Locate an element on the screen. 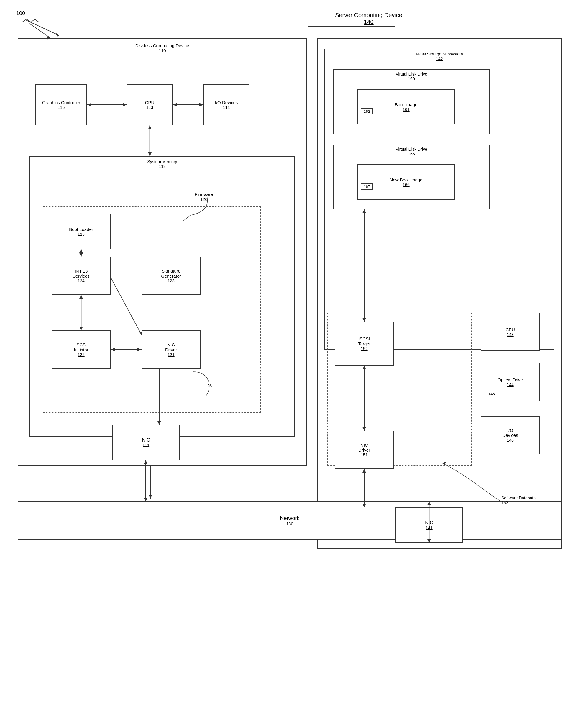 The image size is (581, 728). nic-driver-121-box: NICDriver 121 is located at coordinates (171, 349).